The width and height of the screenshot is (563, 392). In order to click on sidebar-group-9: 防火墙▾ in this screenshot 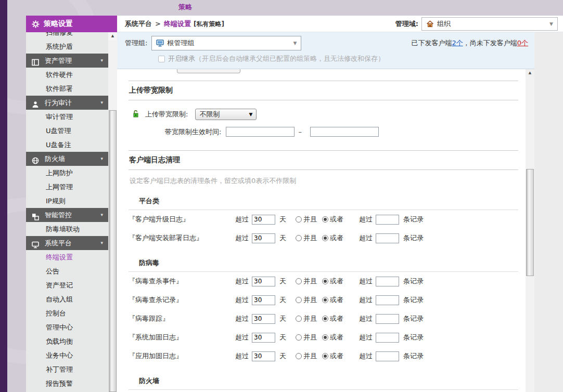, I will do `click(67, 159)`.